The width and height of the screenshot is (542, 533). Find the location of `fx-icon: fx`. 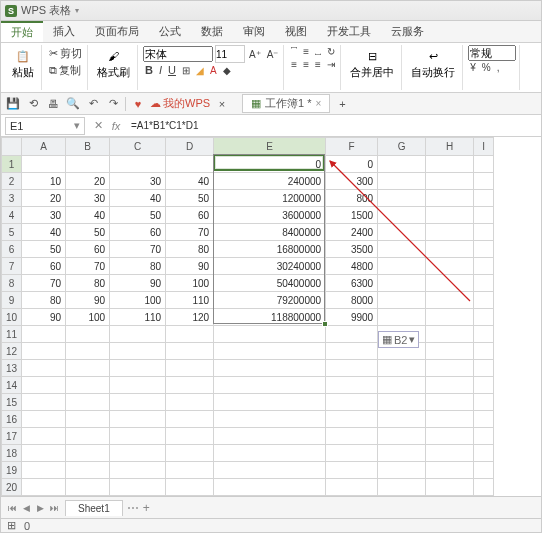

fx-icon: fx is located at coordinates (116, 126).